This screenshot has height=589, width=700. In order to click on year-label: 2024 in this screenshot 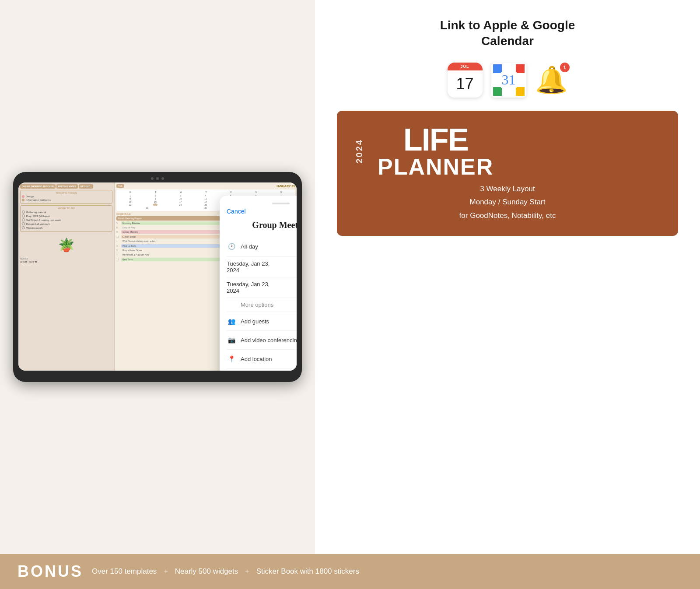, I will do `click(360, 151)`.